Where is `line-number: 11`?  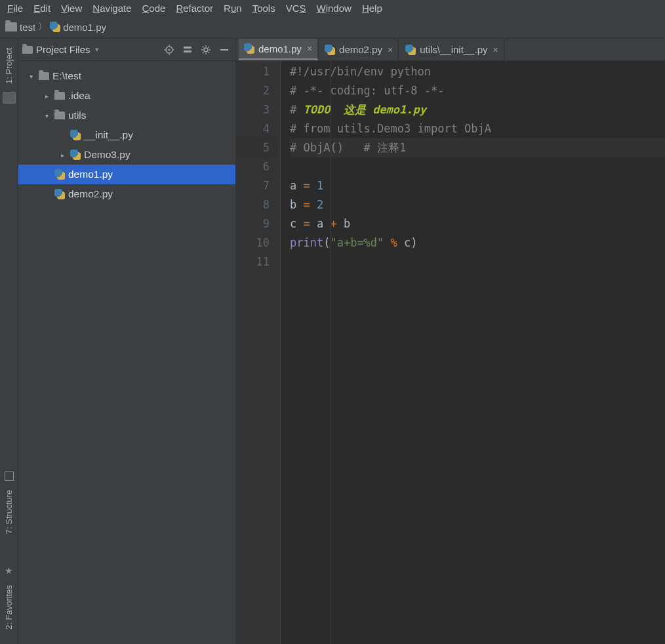
line-number: 11 is located at coordinates (258, 262).